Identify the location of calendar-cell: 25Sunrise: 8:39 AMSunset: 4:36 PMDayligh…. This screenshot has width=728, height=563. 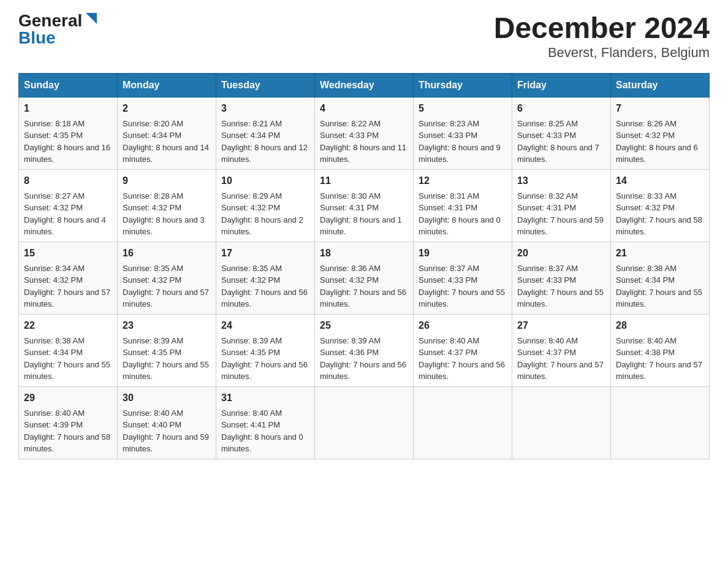
(364, 350).